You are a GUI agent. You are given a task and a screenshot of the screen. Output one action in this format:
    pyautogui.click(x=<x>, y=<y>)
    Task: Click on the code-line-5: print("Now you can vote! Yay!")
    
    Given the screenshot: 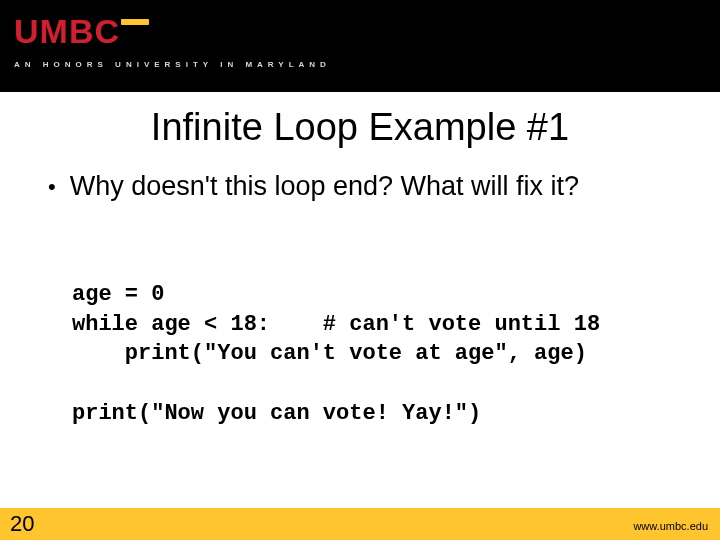 What is the action you would take?
    pyautogui.click(x=276, y=414)
    